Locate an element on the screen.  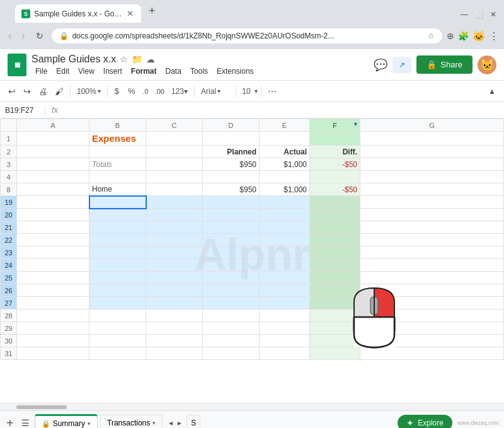
share-button: 🔒 Share is located at coordinates (445, 64).